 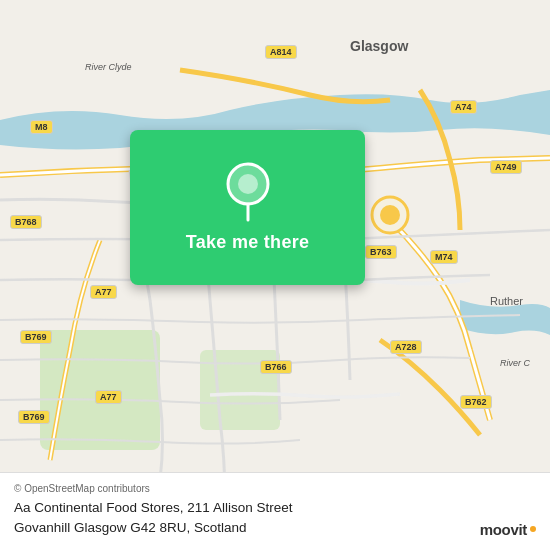 What do you see at coordinates (275, 488) in the screenshot?
I see `osm-attribution: © OpenStreetMap contributors` at bounding box center [275, 488].